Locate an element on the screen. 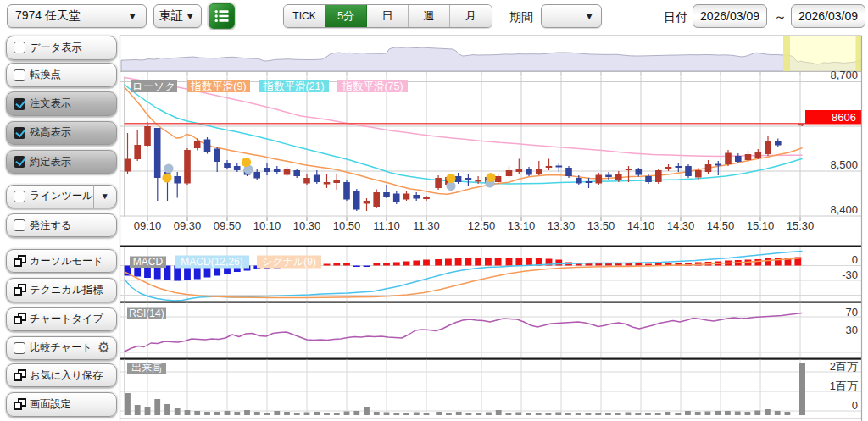  svg-text: 1百万 is located at coordinates (844, 386).